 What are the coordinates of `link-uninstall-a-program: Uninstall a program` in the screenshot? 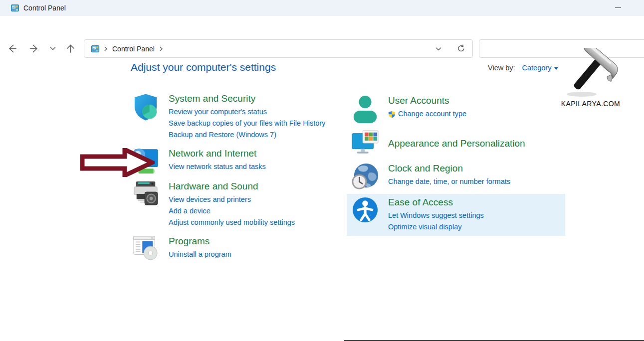 It's located at (200, 254).